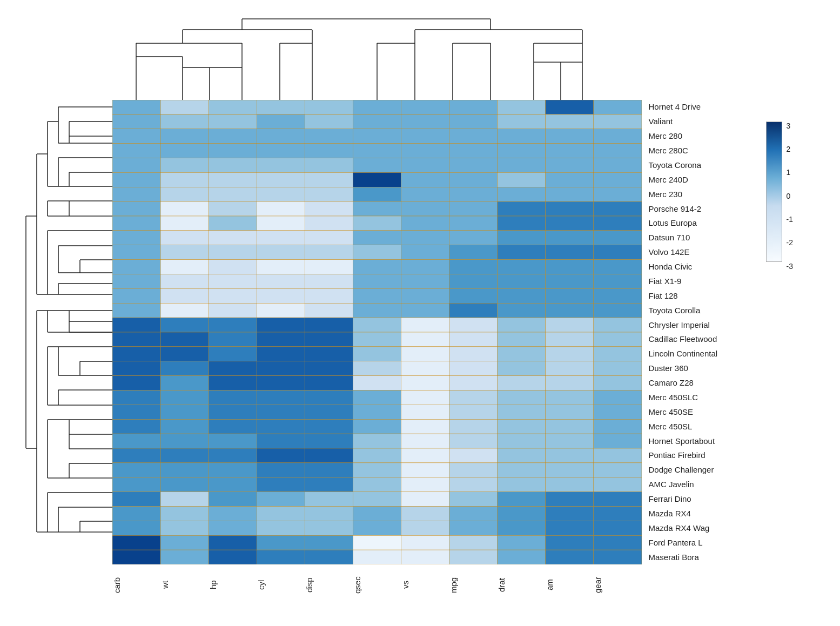 This screenshot has height=626, width=840. I want to click on legend-label-1: 1, so click(789, 172).